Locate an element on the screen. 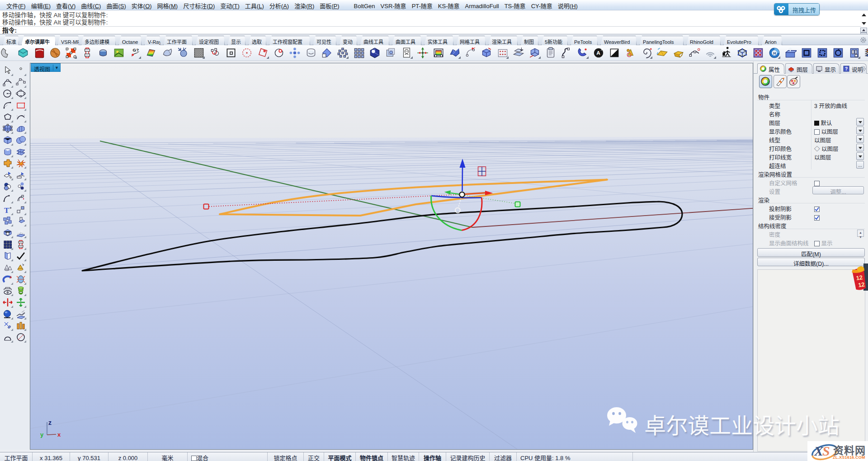 The width and height of the screenshot is (868, 461). svg-text: z is located at coordinates (50, 422).